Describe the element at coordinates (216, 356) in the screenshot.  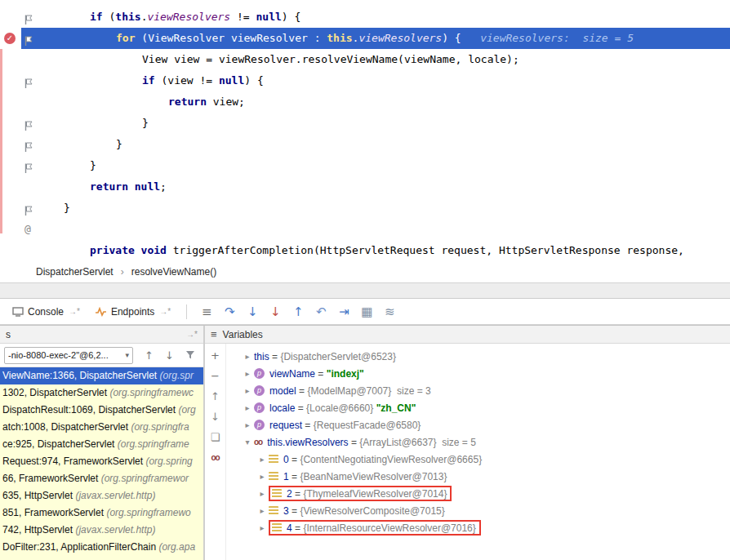
I see `add-watch-icon: +` at that location.